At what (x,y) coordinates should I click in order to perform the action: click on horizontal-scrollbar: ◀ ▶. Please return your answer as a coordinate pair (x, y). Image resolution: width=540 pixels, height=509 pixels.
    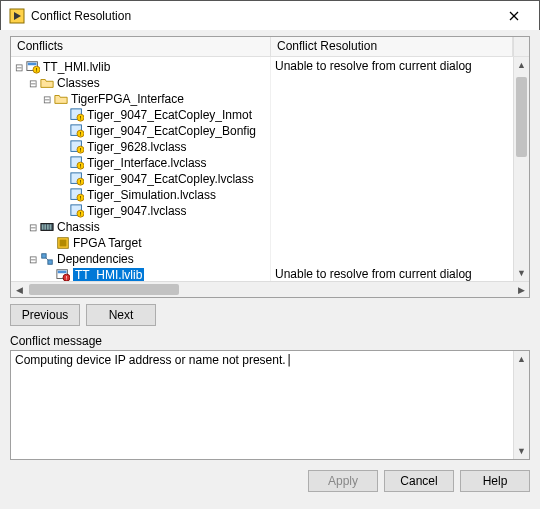
    Looking at the image, I should click on (270, 289).